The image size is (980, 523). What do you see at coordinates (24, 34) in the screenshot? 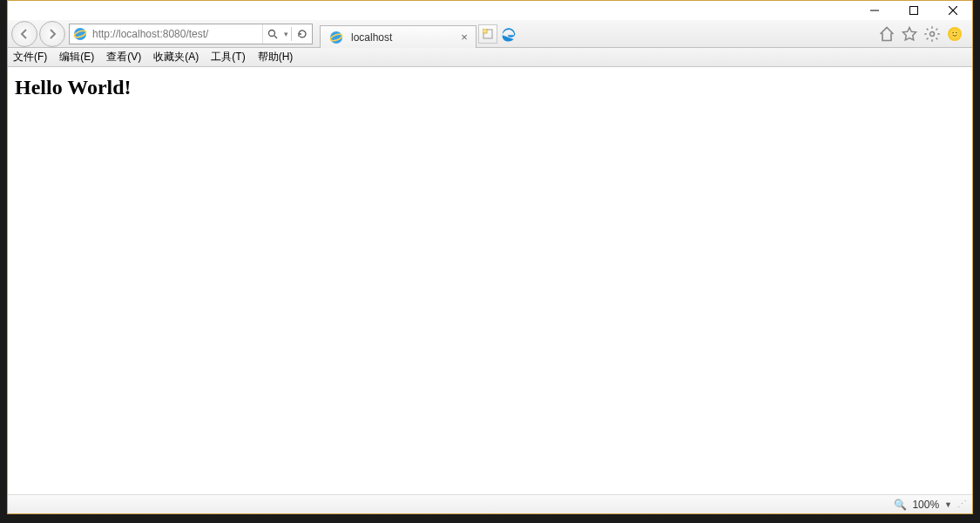
I see `back-button` at bounding box center [24, 34].